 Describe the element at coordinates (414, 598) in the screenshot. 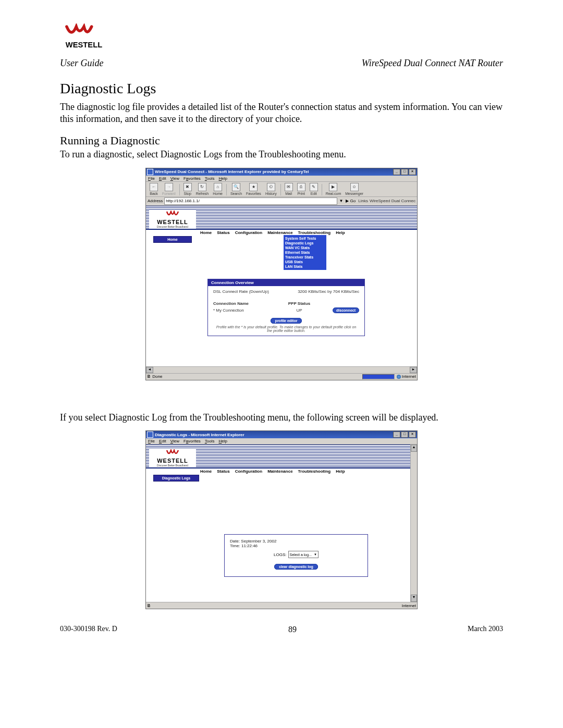

I see `scroll-down-icon: ▼` at that location.